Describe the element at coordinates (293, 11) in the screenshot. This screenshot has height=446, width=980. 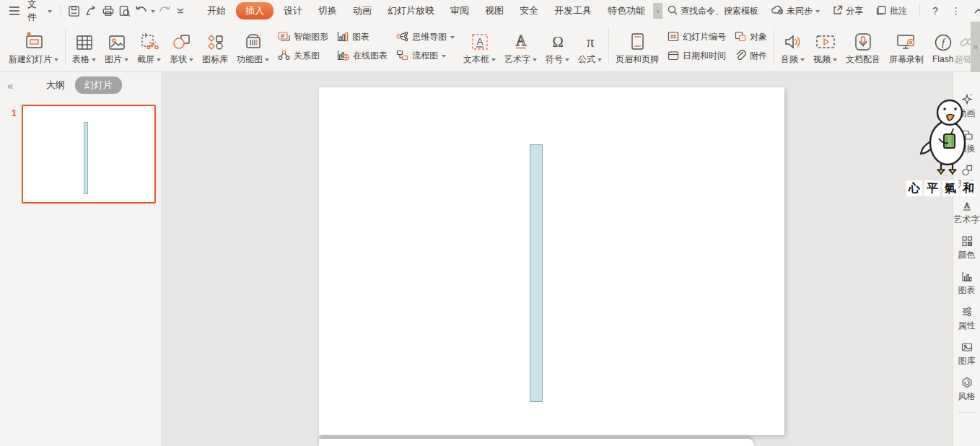
I see `tab-design: 设计` at that location.